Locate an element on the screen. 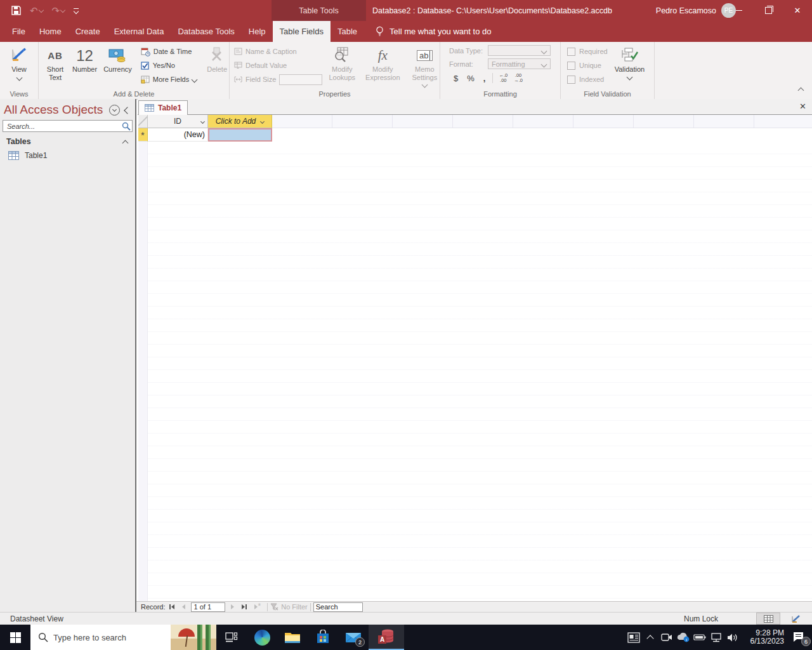 The width and height of the screenshot is (812, 650). taskbar-edge-button is located at coordinates (262, 637).